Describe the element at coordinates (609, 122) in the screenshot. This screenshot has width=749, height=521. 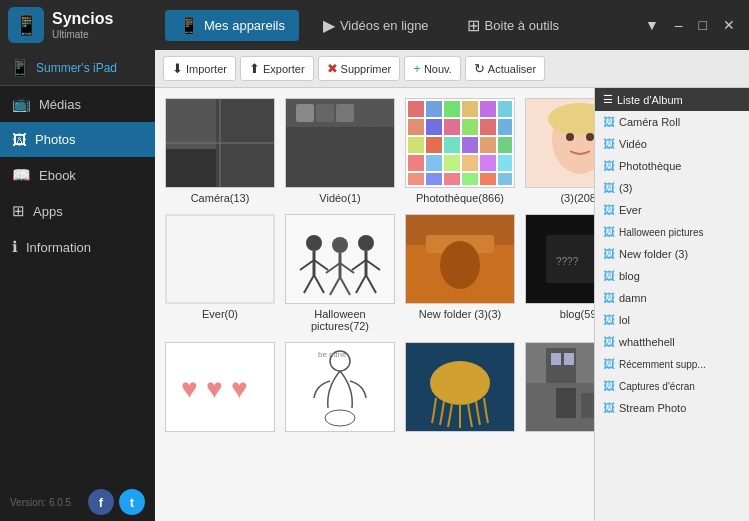
I see `album-icon-camera-roll: 🖼` at that location.